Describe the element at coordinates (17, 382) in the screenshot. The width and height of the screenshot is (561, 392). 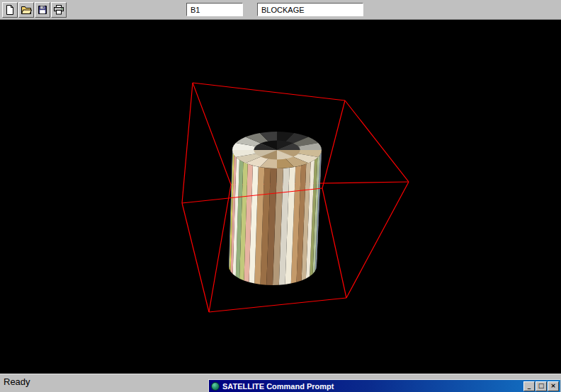
I see `status-text: Ready` at that location.